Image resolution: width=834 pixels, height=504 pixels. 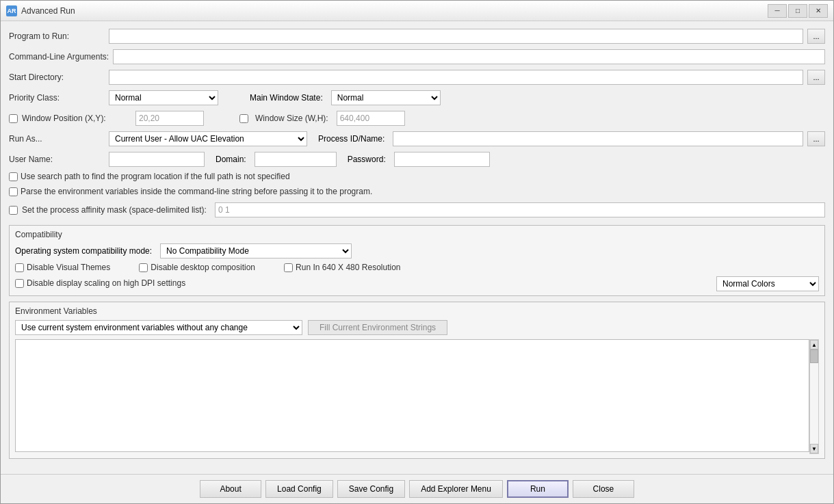 What do you see at coordinates (814, 397) in the screenshot?
I see `env-scrollbar: ▲ ▼` at bounding box center [814, 397].